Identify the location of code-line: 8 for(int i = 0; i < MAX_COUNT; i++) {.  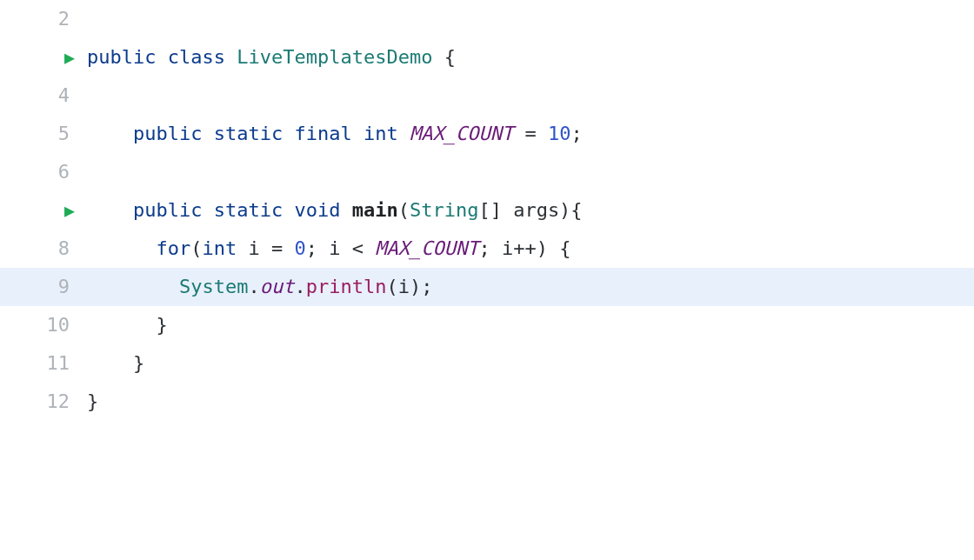
(487, 249).